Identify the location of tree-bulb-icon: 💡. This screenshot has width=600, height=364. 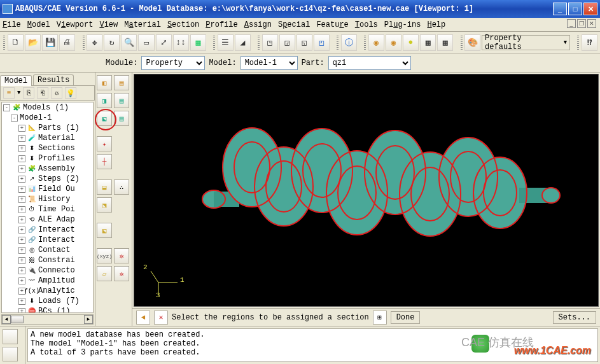
(71, 93).